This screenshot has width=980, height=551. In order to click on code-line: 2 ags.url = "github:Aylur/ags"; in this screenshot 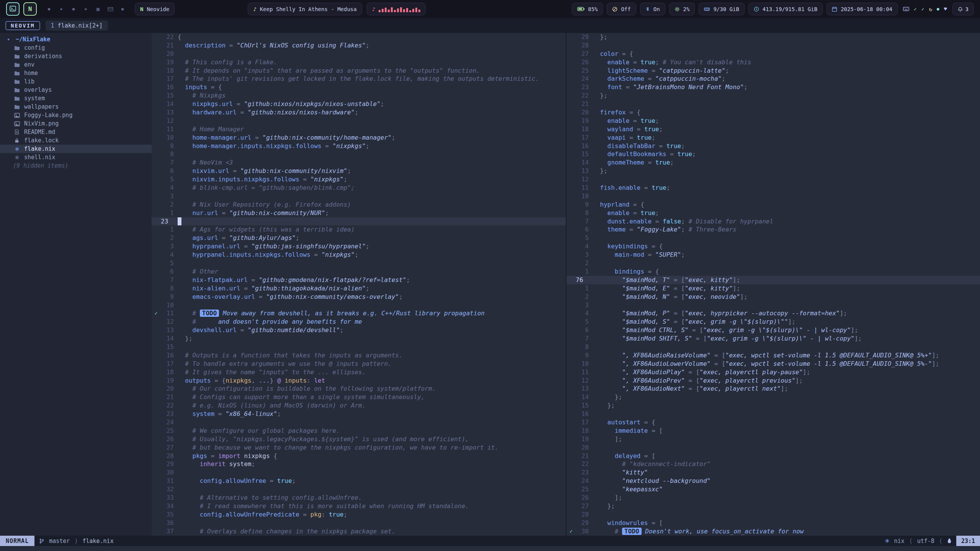, I will do `click(359, 238)`.